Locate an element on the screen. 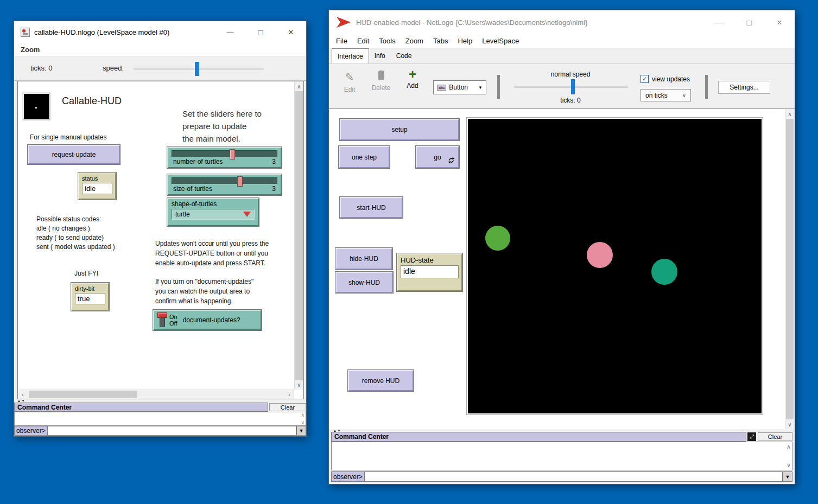  menu-file: File is located at coordinates (342, 41).